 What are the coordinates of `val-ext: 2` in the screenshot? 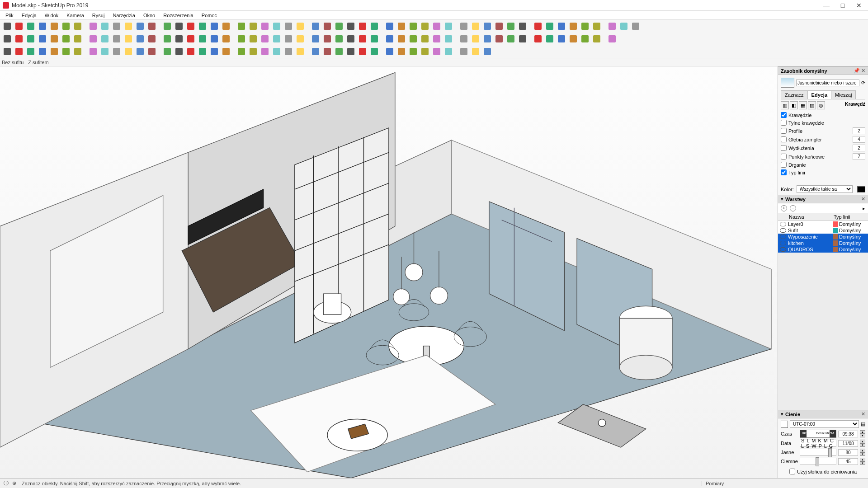 It's located at (859, 148).